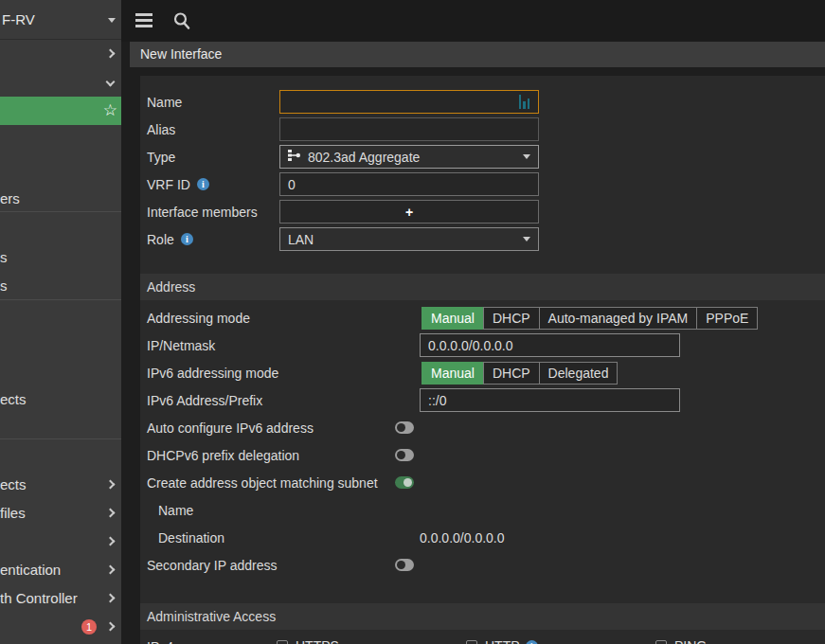  Describe the element at coordinates (271, 510) in the screenshot. I see `addr-obj-name-label: Name` at that location.